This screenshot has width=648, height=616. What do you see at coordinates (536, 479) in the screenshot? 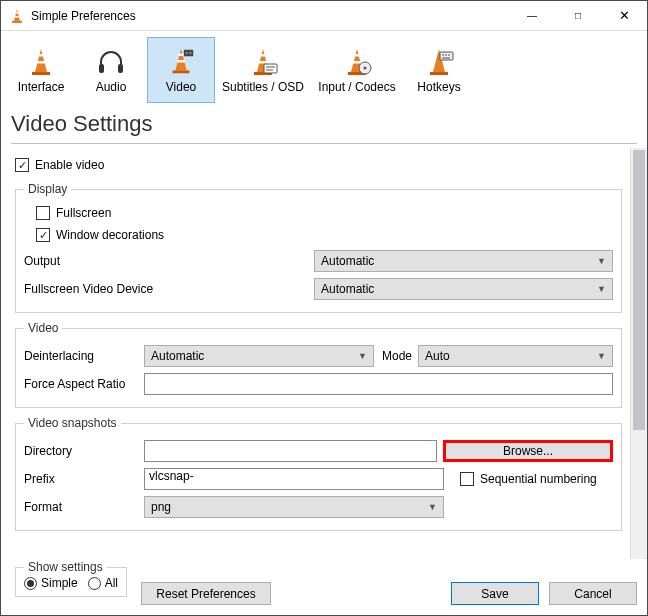
I see `sequential-row: Sequential numbering` at bounding box center [536, 479].